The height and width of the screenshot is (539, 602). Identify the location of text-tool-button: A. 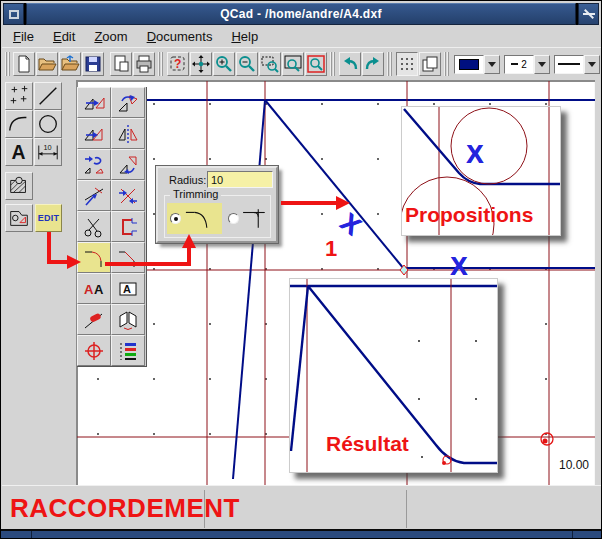
(19, 152).